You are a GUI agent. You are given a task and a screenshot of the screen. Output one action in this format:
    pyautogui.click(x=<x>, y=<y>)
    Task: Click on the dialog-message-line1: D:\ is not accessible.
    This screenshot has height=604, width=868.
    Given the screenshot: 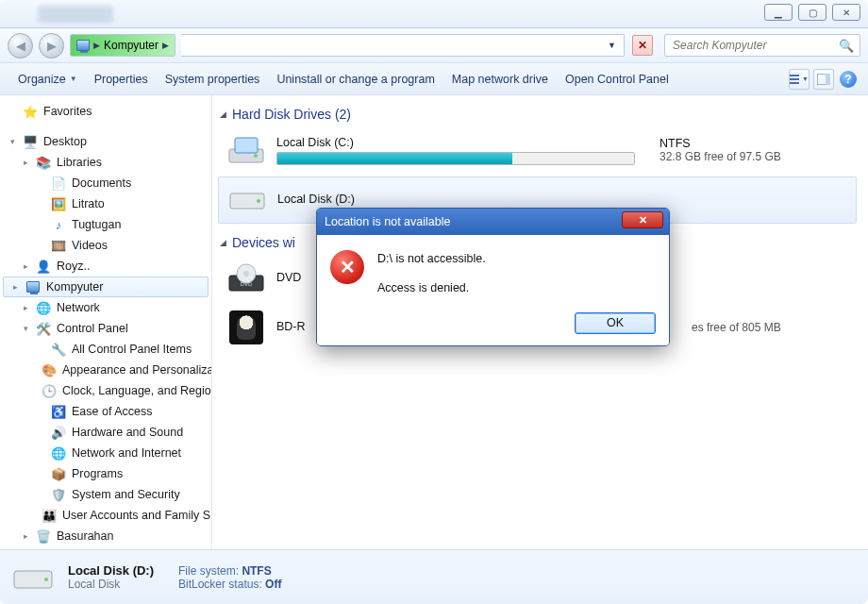 What is the action you would take?
    pyautogui.click(x=432, y=259)
    